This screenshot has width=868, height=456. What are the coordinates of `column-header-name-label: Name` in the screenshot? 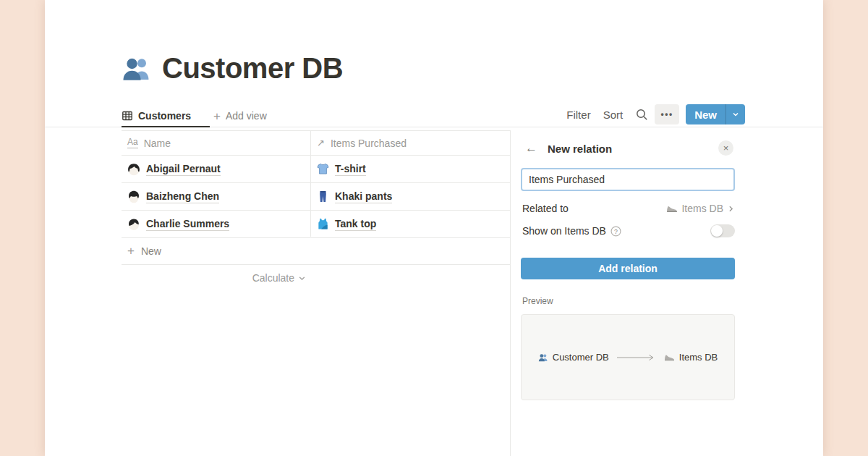 It's located at (158, 143).